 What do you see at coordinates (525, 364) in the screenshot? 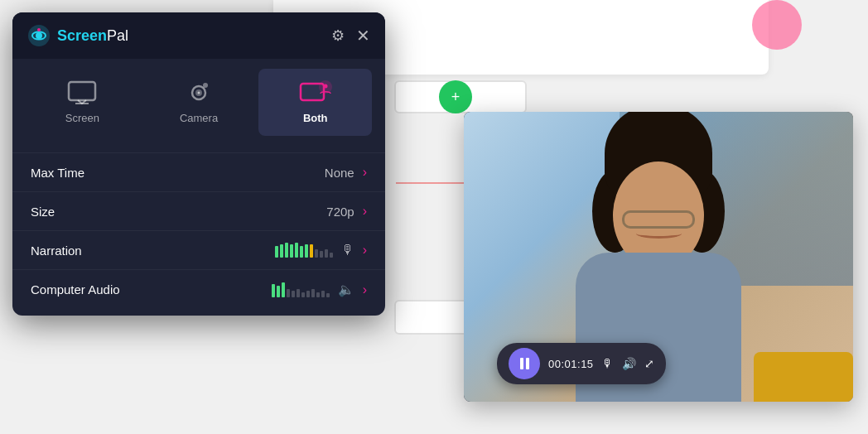
I see `pause-icon` at bounding box center [525, 364].